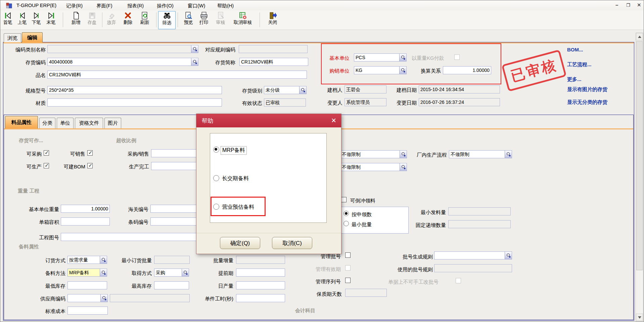  What do you see at coordinates (348, 280) in the screenshot?
I see `manage-serial-checkbox` at bounding box center [348, 280].